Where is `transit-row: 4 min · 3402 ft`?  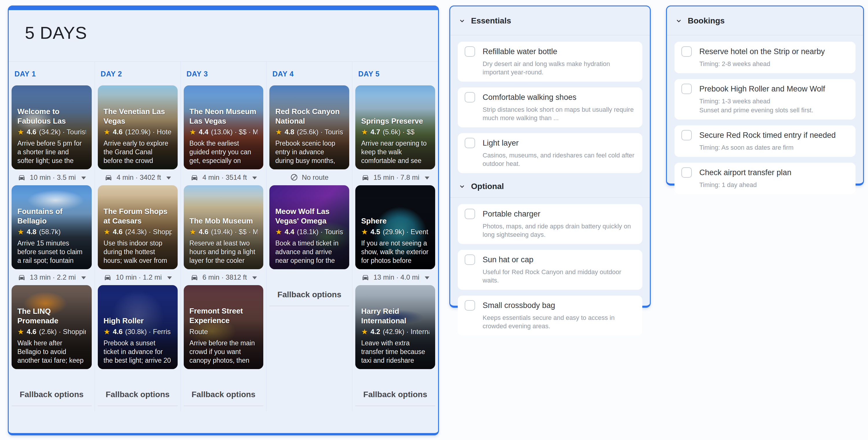
transit-row: 4 min · 3402 ft is located at coordinates (137, 177).